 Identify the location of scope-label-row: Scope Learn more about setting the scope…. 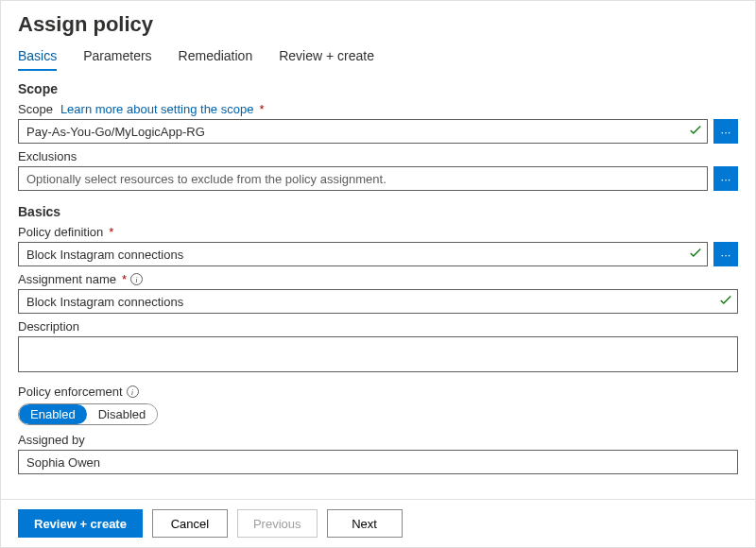
(378, 110).